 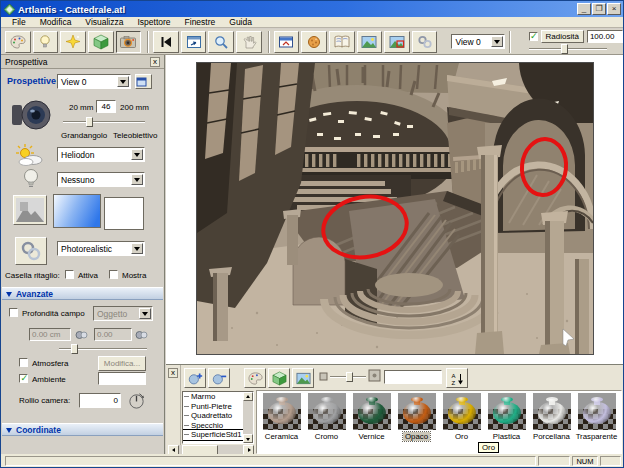 What do you see at coordinates (213, 407) in the screenshot?
I see `tree-item: Punti-Pietre` at bounding box center [213, 407].